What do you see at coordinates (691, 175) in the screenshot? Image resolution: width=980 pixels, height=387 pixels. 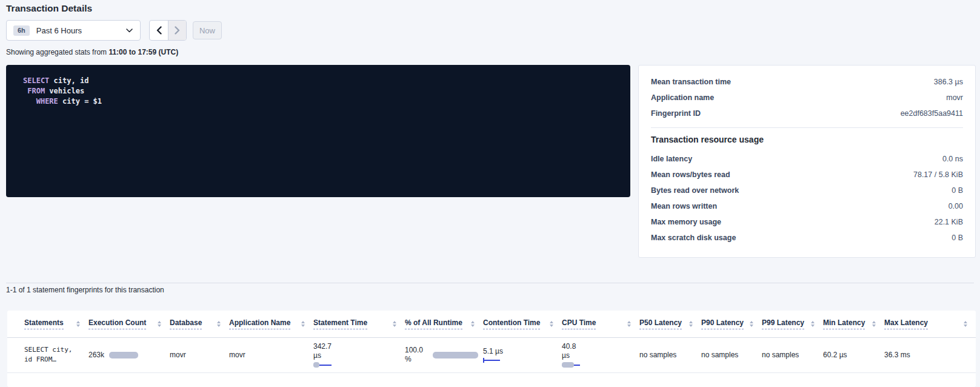 I see `panel-row-label: Mean rows/bytes read` at bounding box center [691, 175].